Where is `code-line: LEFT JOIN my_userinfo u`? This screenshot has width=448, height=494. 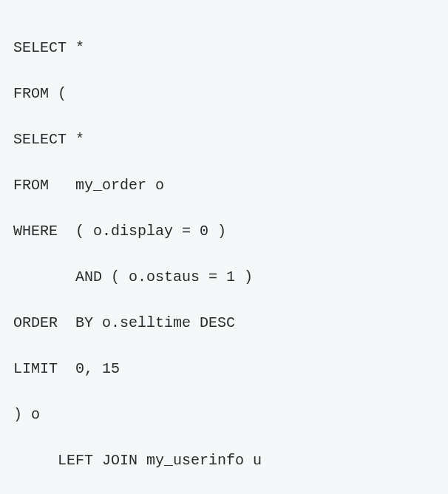
code-line: LEFT JOIN my_userinfo u is located at coordinates (224, 461).